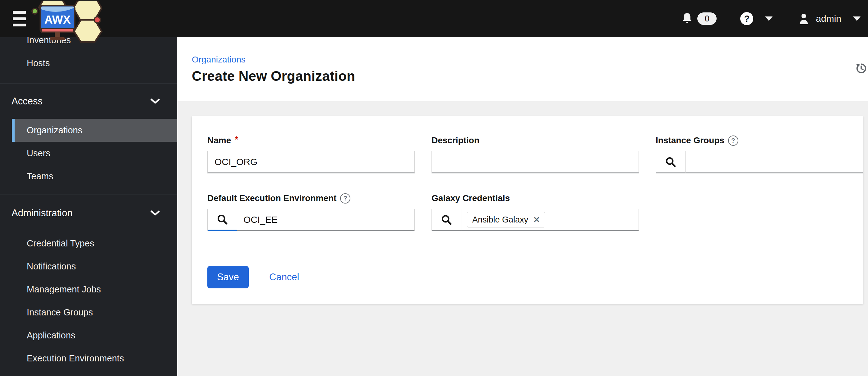  I want to click on instance-groups-label: Instance Groups, so click(690, 140).